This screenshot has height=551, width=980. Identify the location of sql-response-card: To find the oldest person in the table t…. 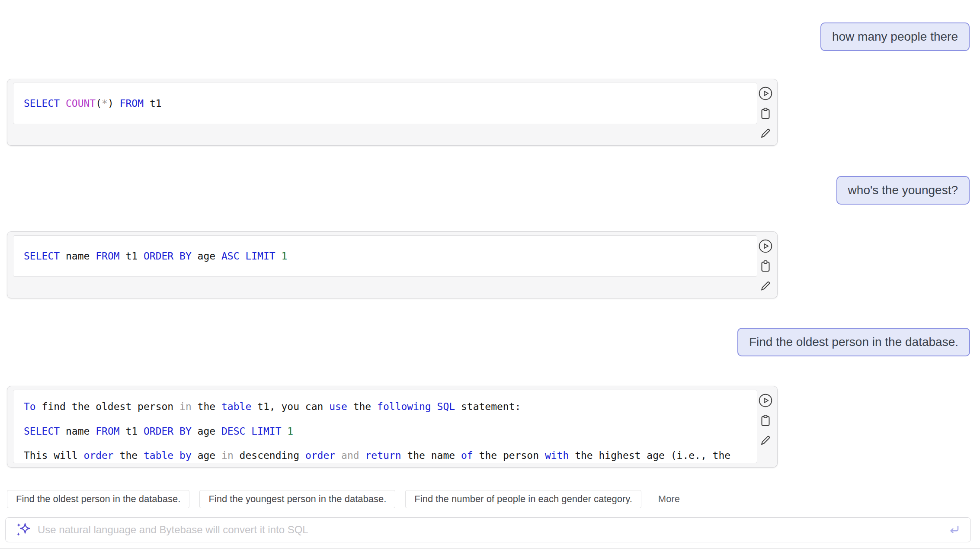
(392, 426).